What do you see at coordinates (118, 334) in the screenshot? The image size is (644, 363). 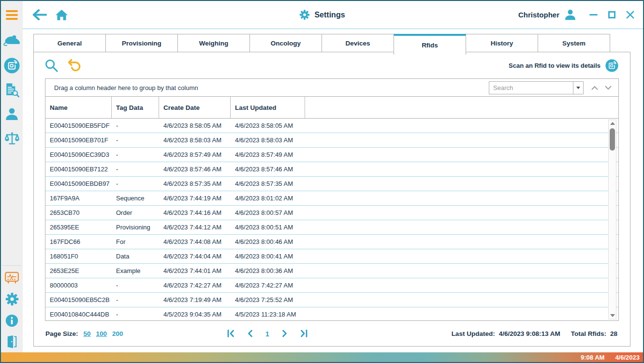 I see `page-size-200: 200` at bounding box center [118, 334].